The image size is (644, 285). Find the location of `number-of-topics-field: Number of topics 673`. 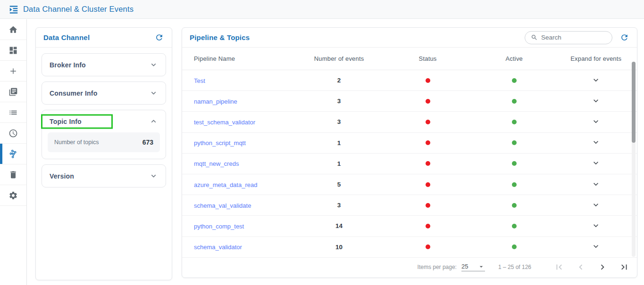

number-of-topics-field: Number of topics 673 is located at coordinates (104, 142).